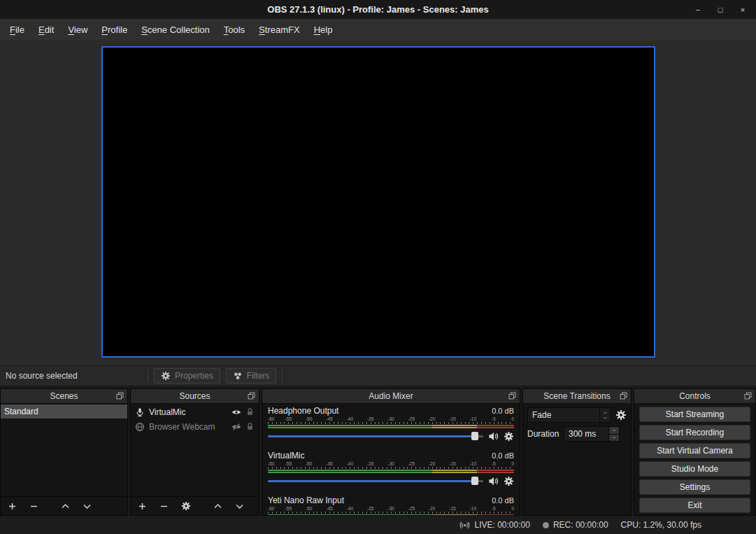 The width and height of the screenshot is (756, 534). What do you see at coordinates (576, 525) in the screenshot?
I see `rec-status: REC: 00:00:00` at bounding box center [576, 525].